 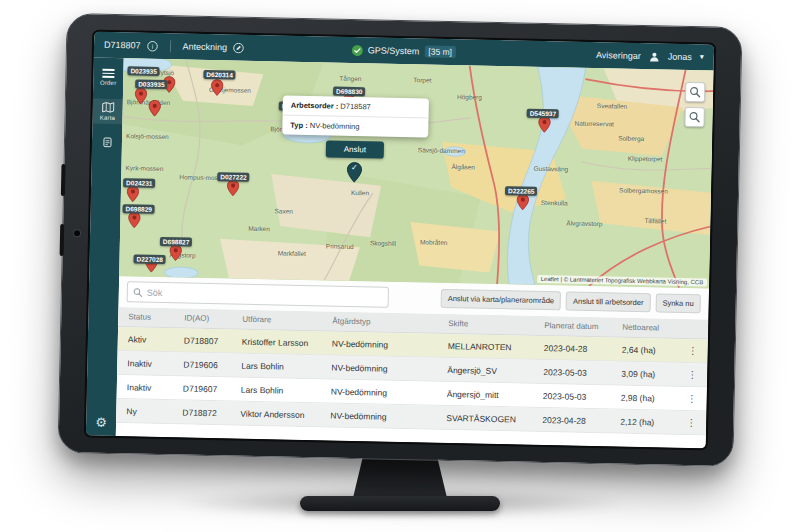 I want to click on cell-area: 2,12 (ha), so click(x=650, y=422).